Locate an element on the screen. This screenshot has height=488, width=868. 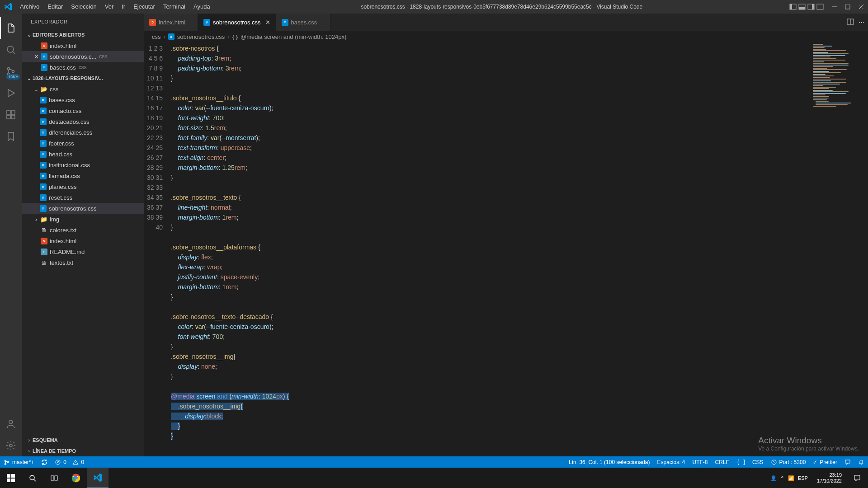
settings-gear-icon is located at coordinates (11, 446).